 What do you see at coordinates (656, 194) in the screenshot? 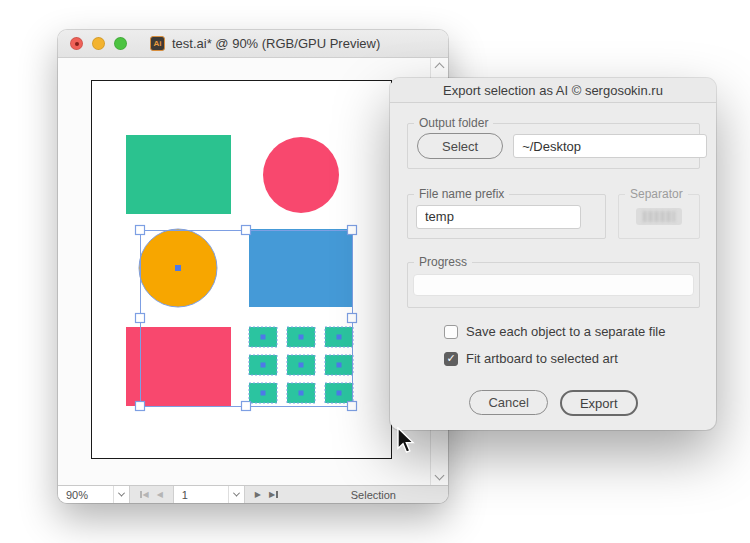
I see `separator-legend: Separator` at bounding box center [656, 194].